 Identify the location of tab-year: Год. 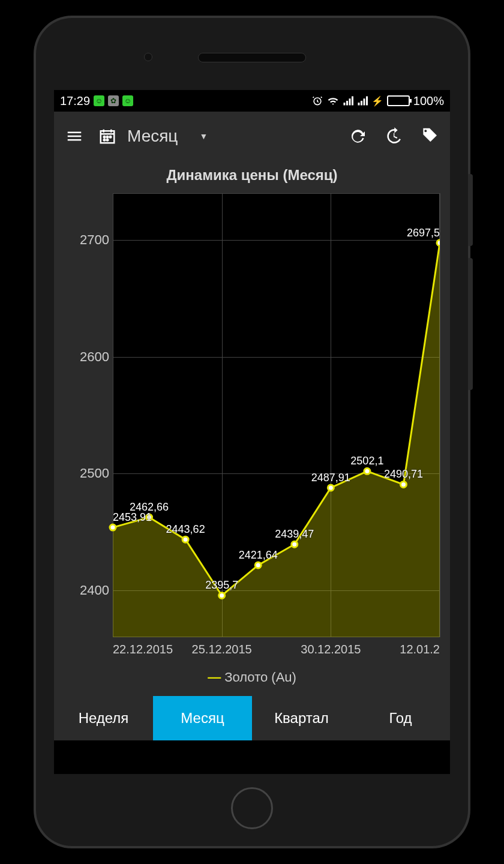
(401, 718).